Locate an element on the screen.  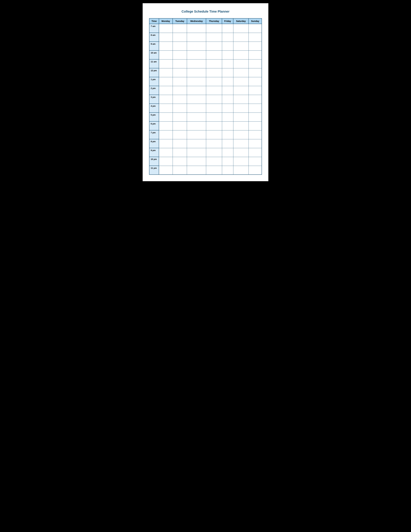
cell-wednesday-3-pm is located at coordinates (196, 99).